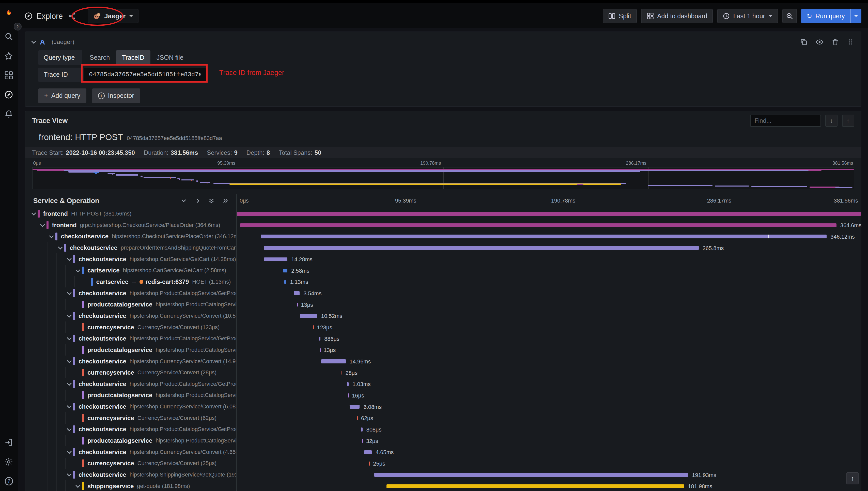 This screenshot has width=868, height=491. Describe the element at coordinates (443, 225) in the screenshot. I see `span-row: frontendgrpc.hipstershop.CheckoutService…` at that location.